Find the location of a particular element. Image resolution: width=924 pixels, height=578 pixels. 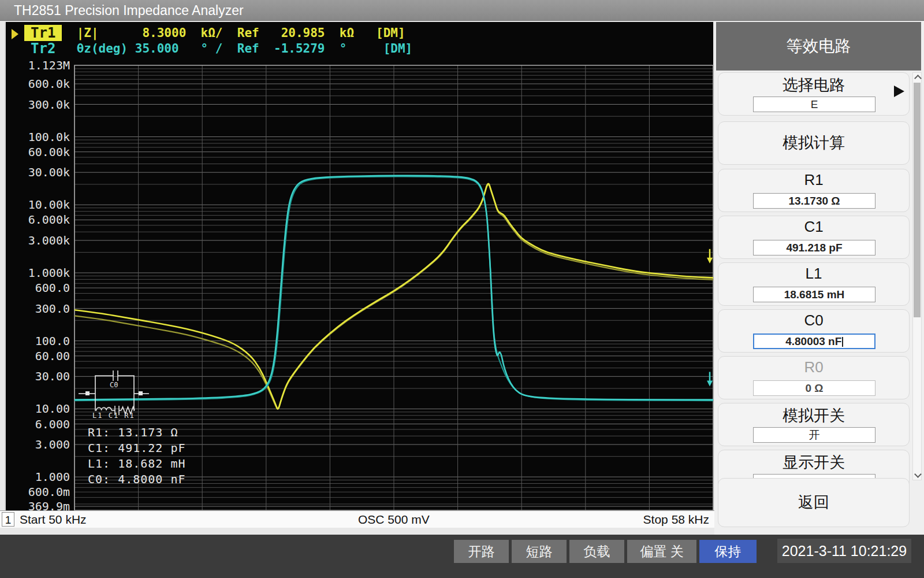

y-axis-tick-label: 300.0 is located at coordinates (53, 309).